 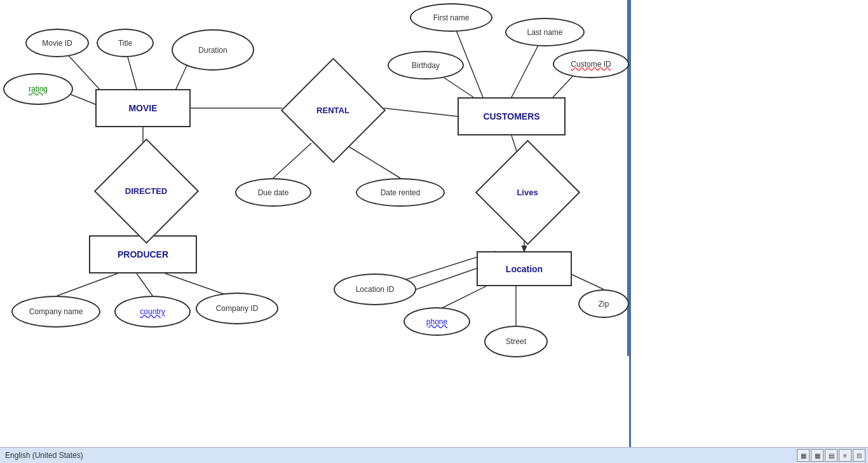 What do you see at coordinates (143, 108) in the screenshot?
I see `movie-entity: MOVIE` at bounding box center [143, 108].